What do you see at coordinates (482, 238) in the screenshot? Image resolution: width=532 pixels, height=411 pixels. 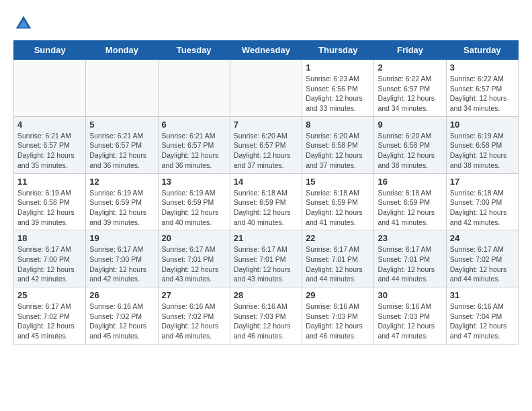 I see `day-number: 24` at bounding box center [482, 238].